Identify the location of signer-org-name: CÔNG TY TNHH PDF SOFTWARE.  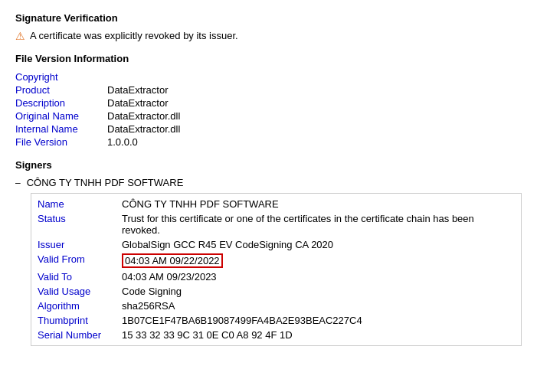
(106, 182).